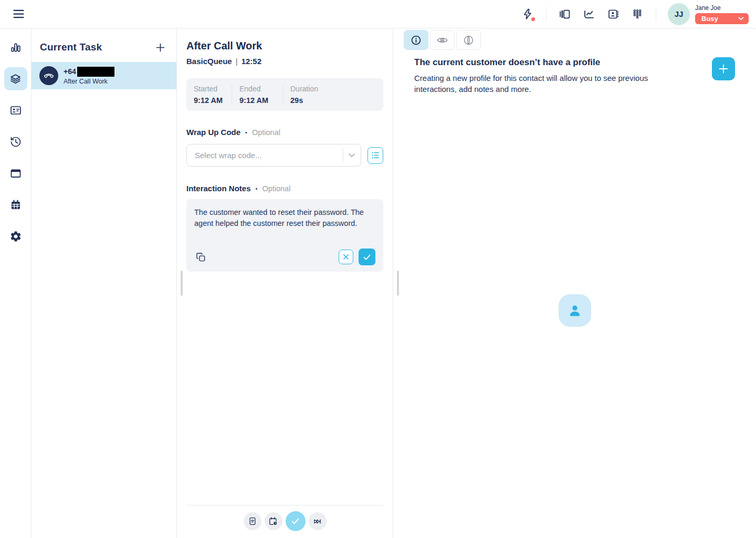 Image resolution: width=756 pixels, height=538 pixels. Describe the element at coordinates (16, 47) in the screenshot. I see `bar-chart-icon` at that location.